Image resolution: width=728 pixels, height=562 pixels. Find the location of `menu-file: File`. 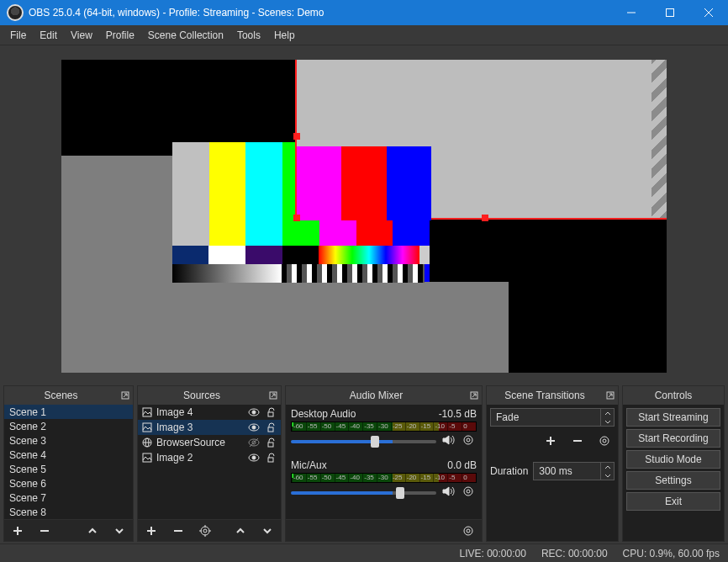

menu-file: File is located at coordinates (18, 35).